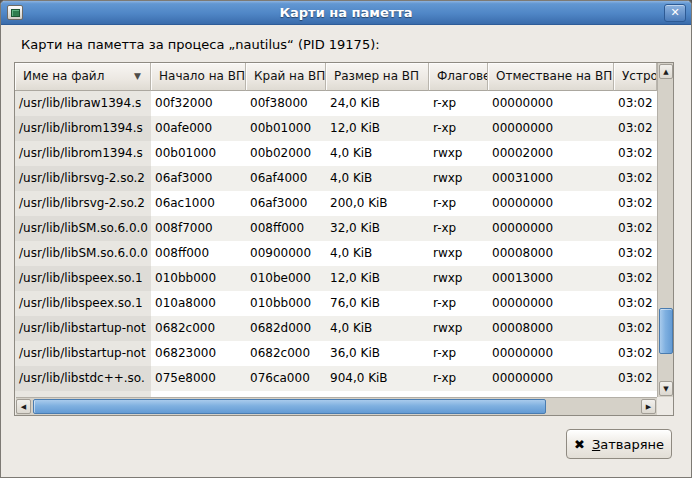 This screenshot has height=478, width=692. What do you see at coordinates (551, 328) in the screenshot?
I see `table-cell: 00008000` at bounding box center [551, 328].